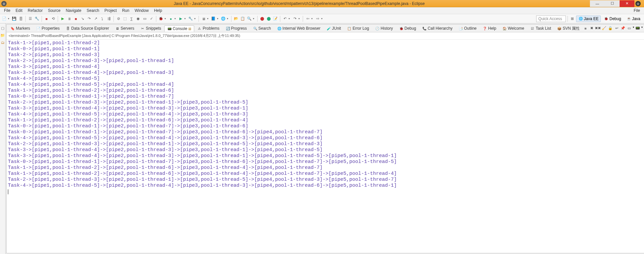 This screenshot has height=254, width=644. I want to click on new-icon: 📄, so click(4, 19).